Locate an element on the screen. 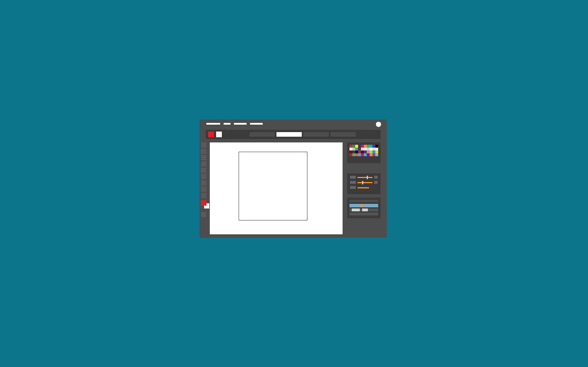  app-window is located at coordinates (293, 179).